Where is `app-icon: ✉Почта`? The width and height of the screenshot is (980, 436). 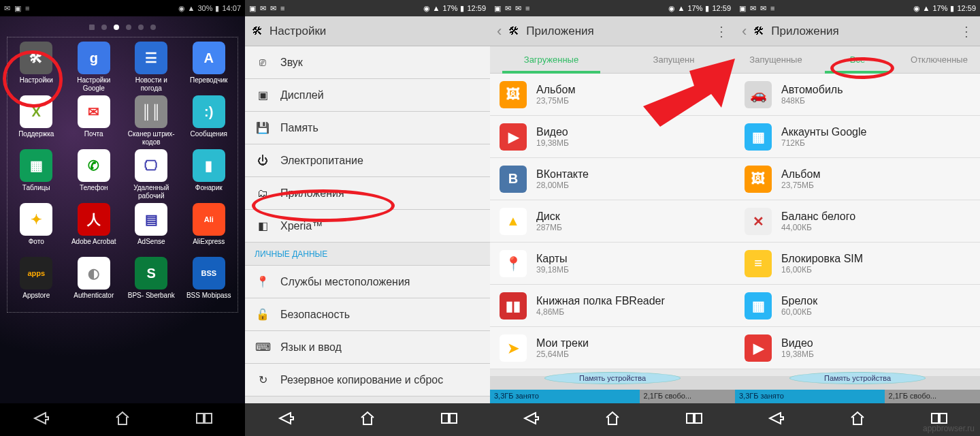
app-icon: ✉Почта is located at coordinates (94, 121).